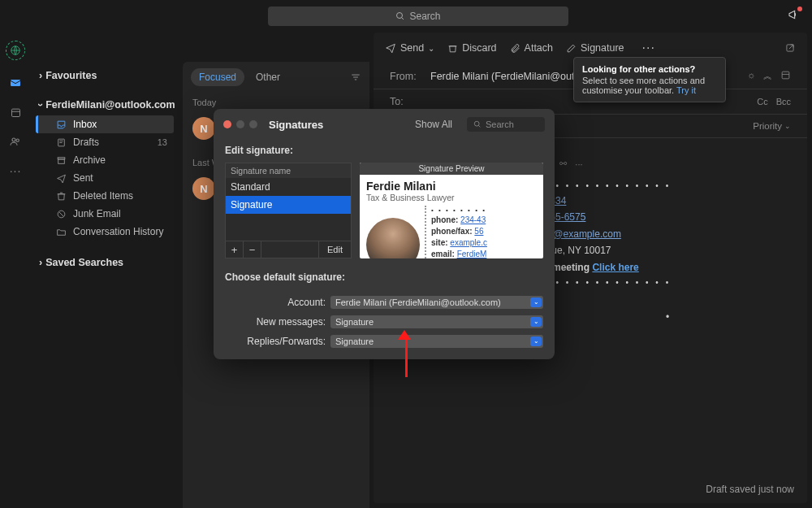 The image size is (812, 508). I want to click on account-select-value: Ferdie Milani (FerdieMilani@outlook.com), so click(418, 302).